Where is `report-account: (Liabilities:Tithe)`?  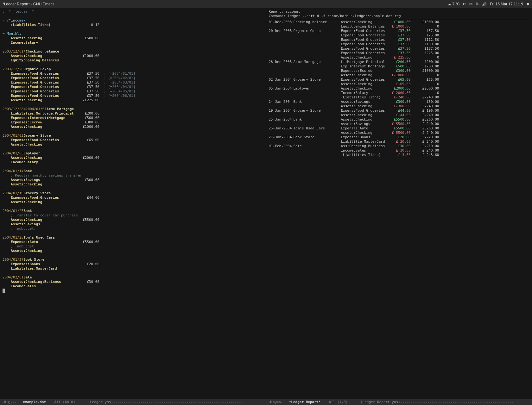
report-account: (Liabilities:Tithe) is located at coordinates (365, 155).